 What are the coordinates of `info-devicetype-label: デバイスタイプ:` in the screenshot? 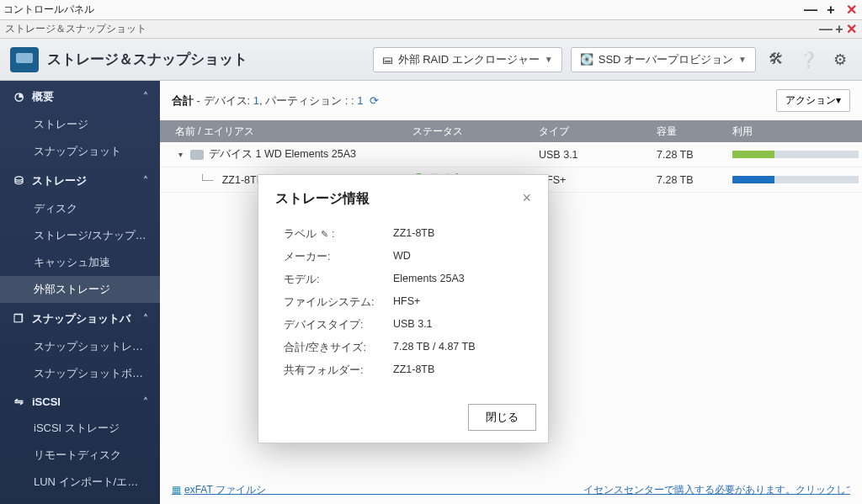 It's located at (338, 325).